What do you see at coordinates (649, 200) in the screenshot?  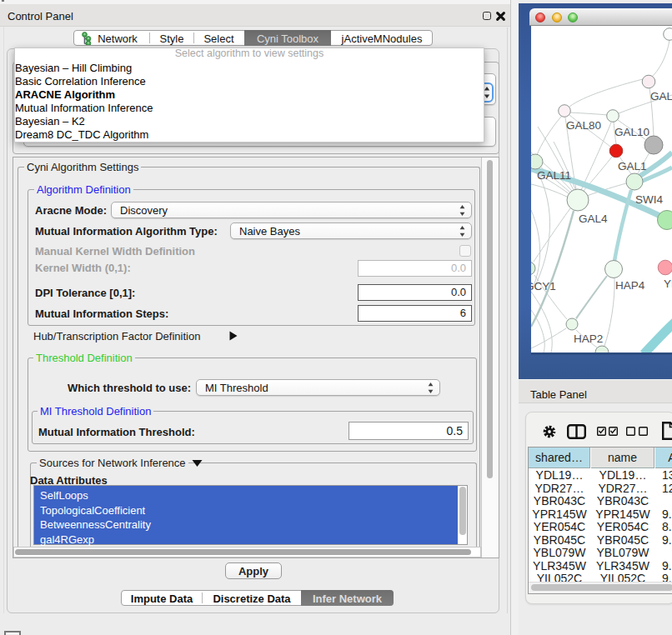 I see `svg-text: SWI4` at bounding box center [649, 200].